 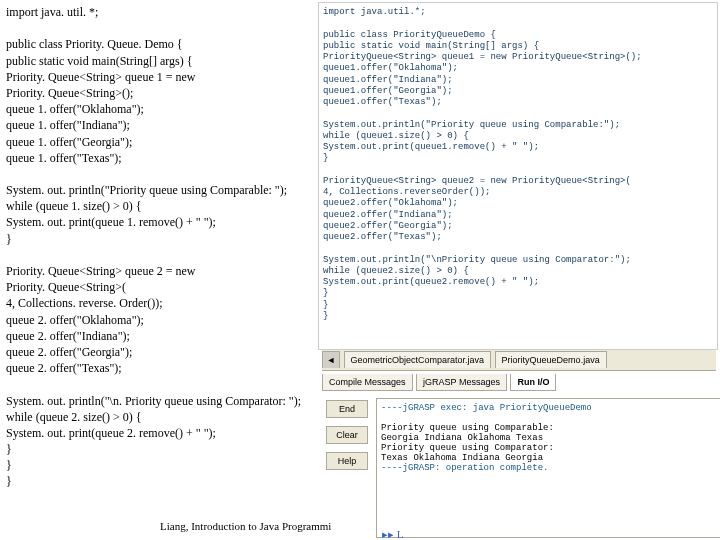 What do you see at coordinates (161, 417) in the screenshot?
I see `line: while (queue 2. size() > 0) {` at bounding box center [161, 417].